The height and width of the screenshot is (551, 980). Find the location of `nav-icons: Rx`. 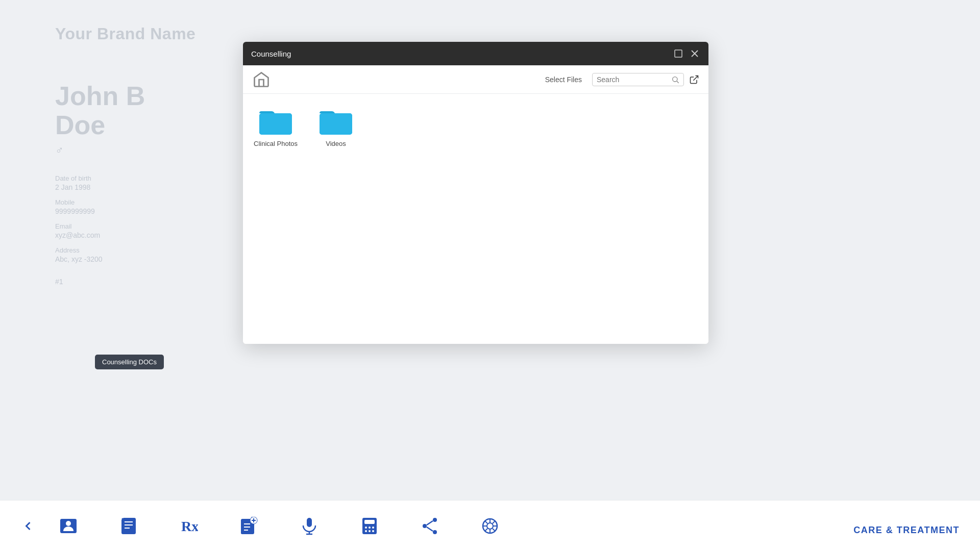

nav-icons: Rx is located at coordinates (510, 526).